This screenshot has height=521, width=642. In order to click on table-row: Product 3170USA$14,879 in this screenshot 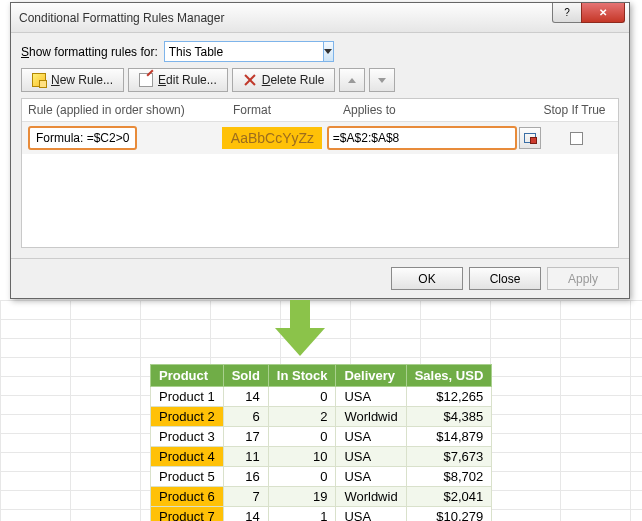, I will do `click(322, 437)`.